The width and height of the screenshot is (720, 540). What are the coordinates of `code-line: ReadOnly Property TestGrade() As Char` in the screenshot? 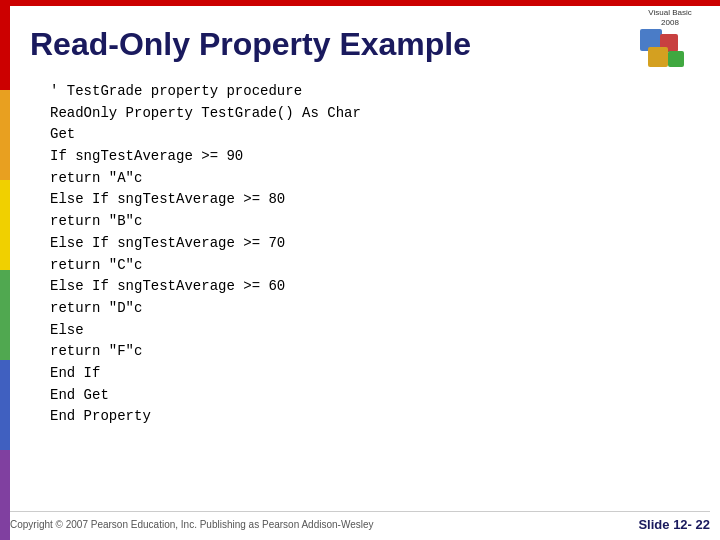 It's located at (375, 114).